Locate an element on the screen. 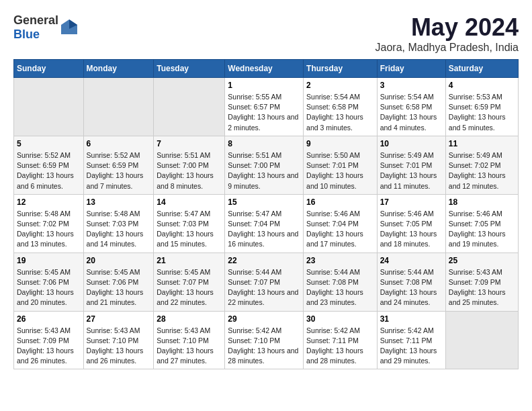  logo: General Blue is located at coordinates (46, 28).